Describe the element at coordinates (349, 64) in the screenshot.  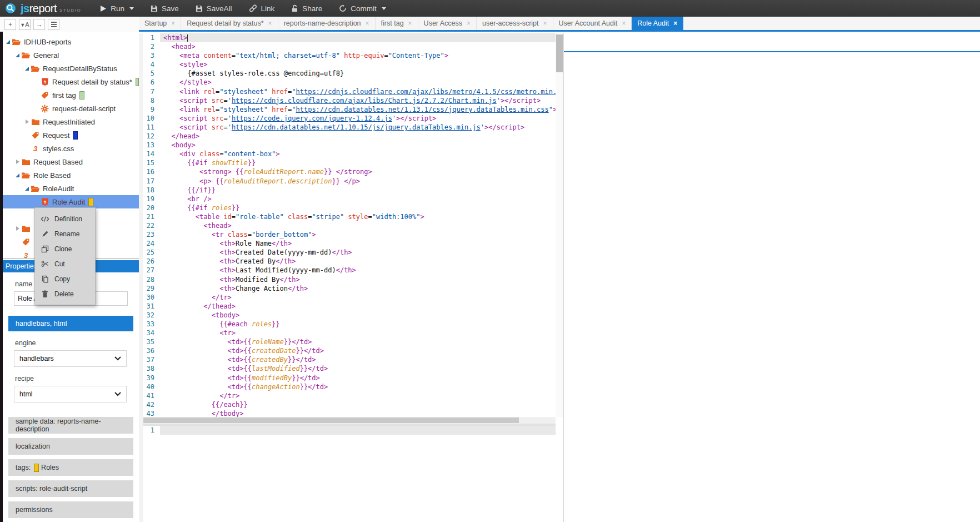
I see `code-line: 4 <style>` at that location.